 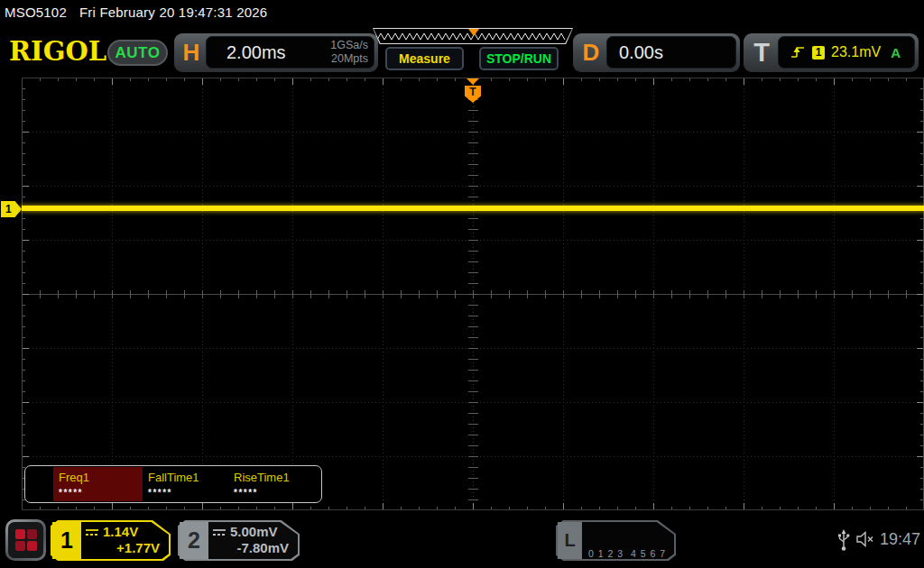 What do you see at coordinates (67, 541) in the screenshot?
I see `channel1-number: 1` at bounding box center [67, 541].